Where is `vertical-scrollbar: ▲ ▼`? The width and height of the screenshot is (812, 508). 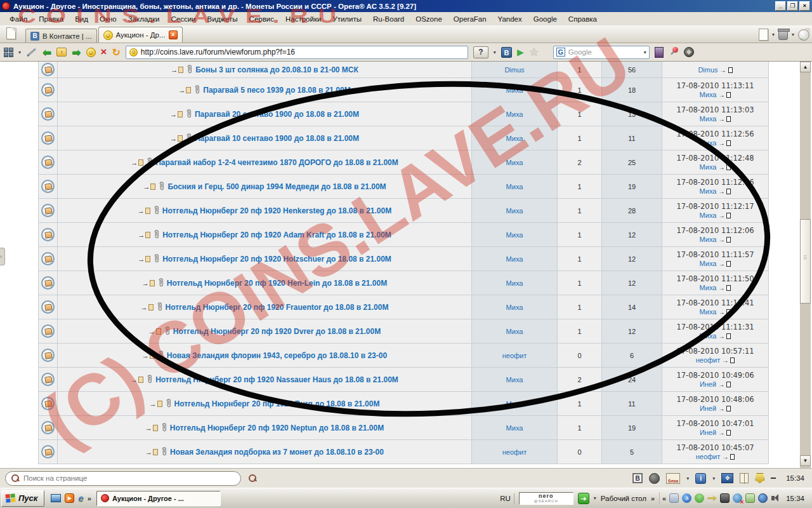 vertical-scrollbar: ▲ ▼ is located at coordinates (806, 265).